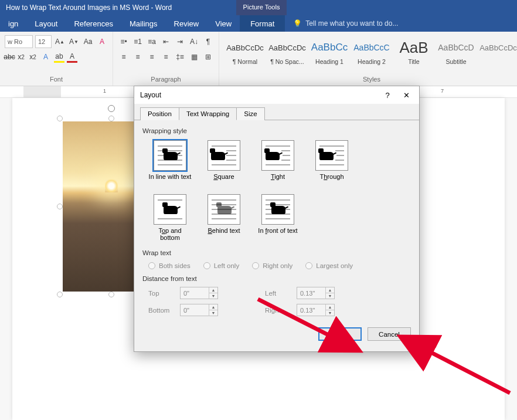  Describe the element at coordinates (199, 310) in the screenshot. I see `dist-bottom-spinner: ▲▼` at that location.